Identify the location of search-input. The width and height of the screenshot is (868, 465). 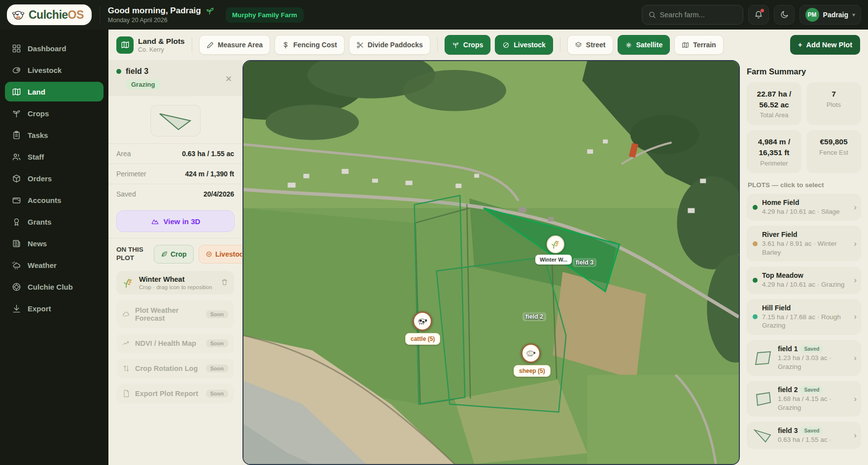
(697, 15).